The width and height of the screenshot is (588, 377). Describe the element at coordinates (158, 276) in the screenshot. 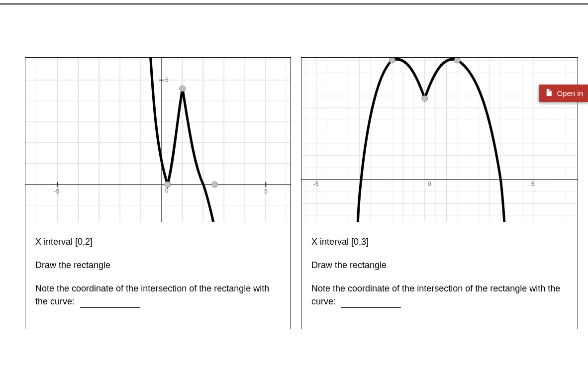

I see `exercise-text-left: X interval [0,2] Draw the rectangle Note…` at that location.